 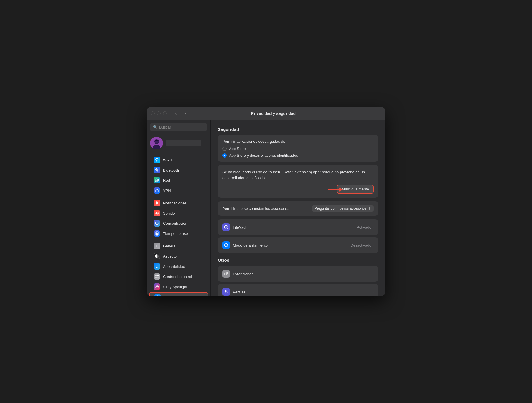 I want to click on chevron-right-aislamiento: ›, so click(x=373, y=245).